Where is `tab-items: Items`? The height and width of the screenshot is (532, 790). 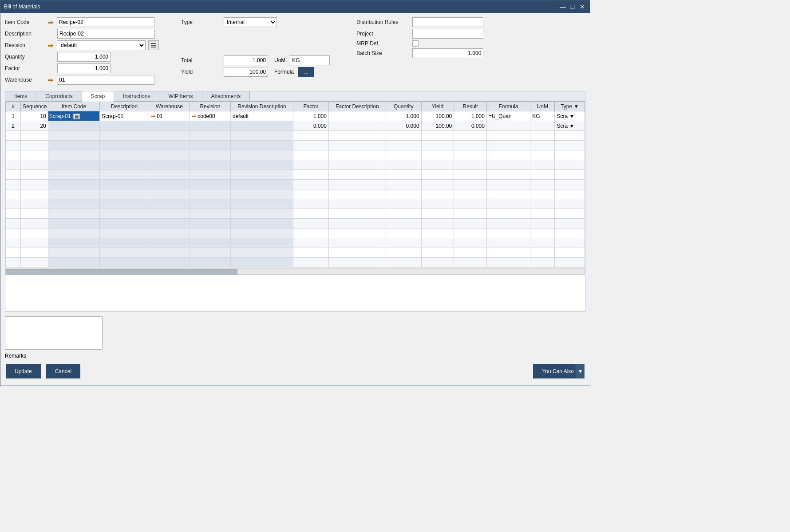 tab-items: Items is located at coordinates (21, 96).